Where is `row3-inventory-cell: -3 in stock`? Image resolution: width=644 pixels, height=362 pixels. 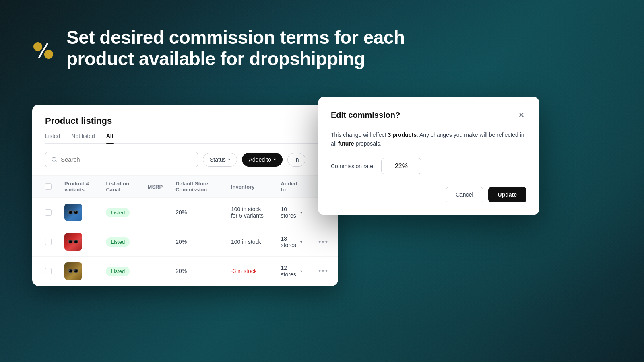 row3-inventory-cell: -3 in stock is located at coordinates (250, 271).